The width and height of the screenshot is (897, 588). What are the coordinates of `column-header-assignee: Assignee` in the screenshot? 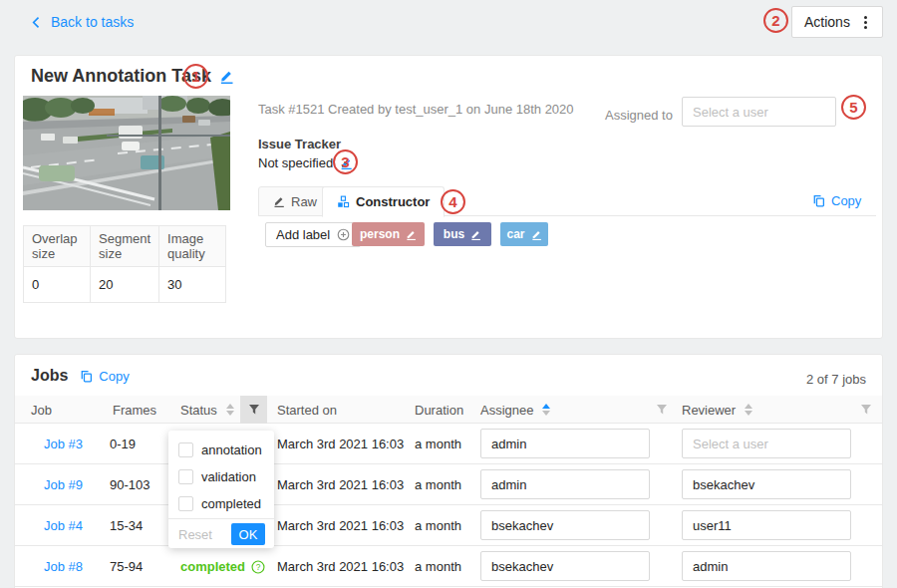 It's located at (515, 410).